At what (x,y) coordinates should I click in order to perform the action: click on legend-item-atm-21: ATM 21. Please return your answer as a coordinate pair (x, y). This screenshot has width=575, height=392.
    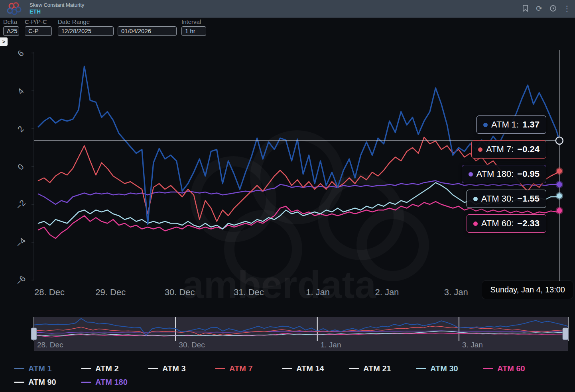
    Looking at the image, I should click on (382, 368).